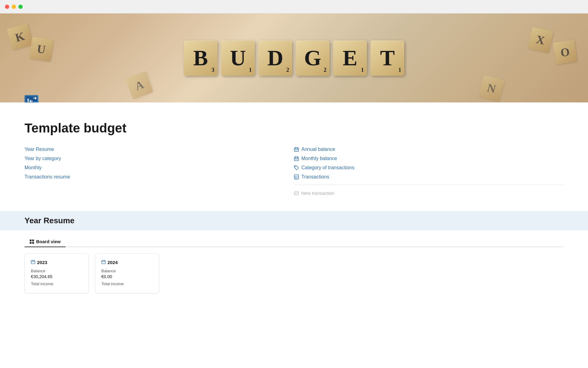 The image size is (588, 368). I want to click on tile-G: G2, so click(313, 58).